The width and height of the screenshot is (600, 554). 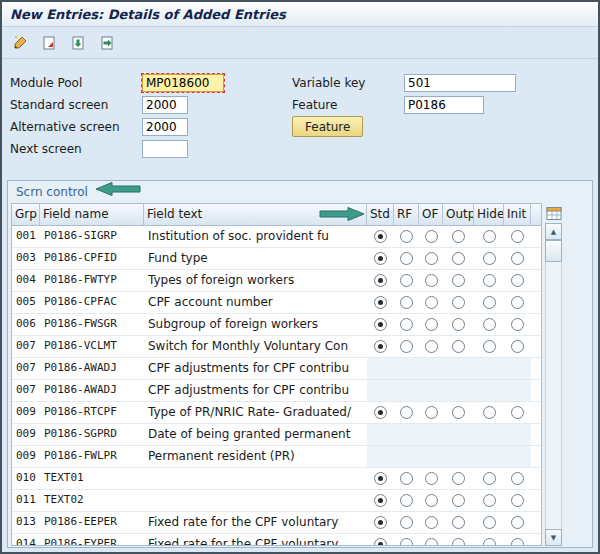 What do you see at coordinates (276, 391) in the screenshot?
I see `table-row: 007P0186-AWADJCPF adjustments for CPF co…` at bounding box center [276, 391].